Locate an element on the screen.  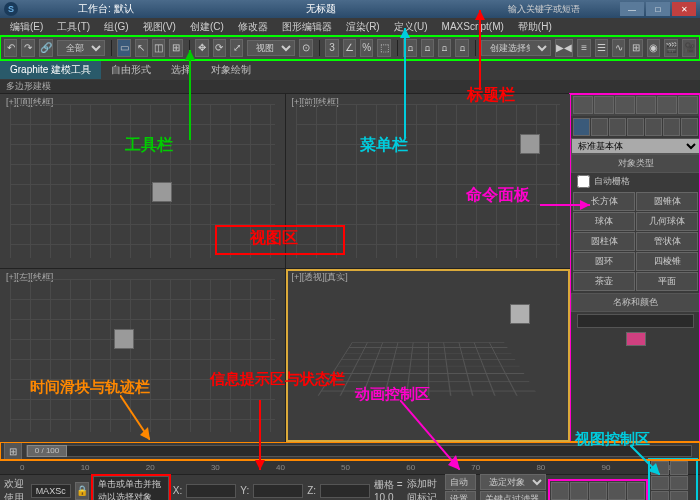
ribbon-tab-objpaint: 对象绘制 is located at coordinates (231, 70).